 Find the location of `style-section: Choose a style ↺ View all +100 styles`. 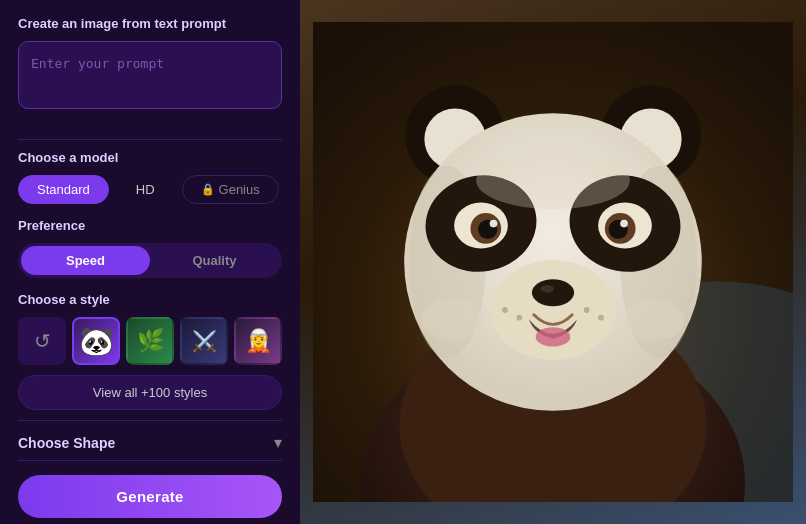

style-section: Choose a style ↺ View all +100 styles is located at coordinates (150, 351).